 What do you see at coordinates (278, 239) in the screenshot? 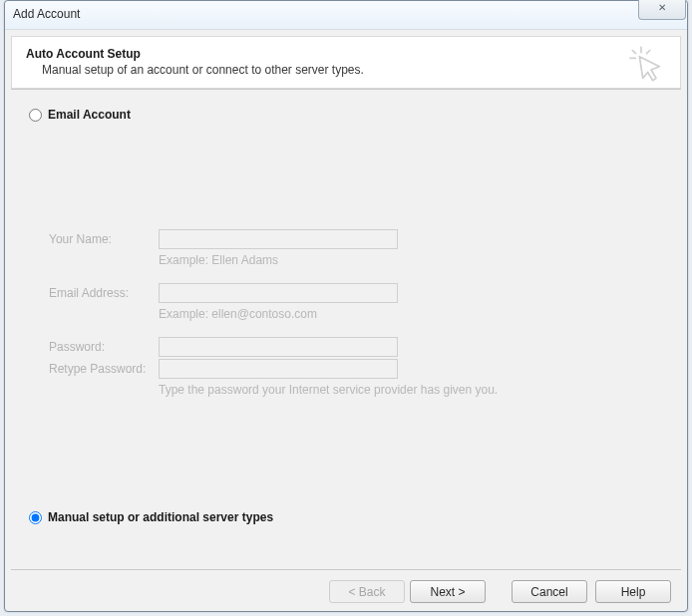
I see `your-name-field` at bounding box center [278, 239].